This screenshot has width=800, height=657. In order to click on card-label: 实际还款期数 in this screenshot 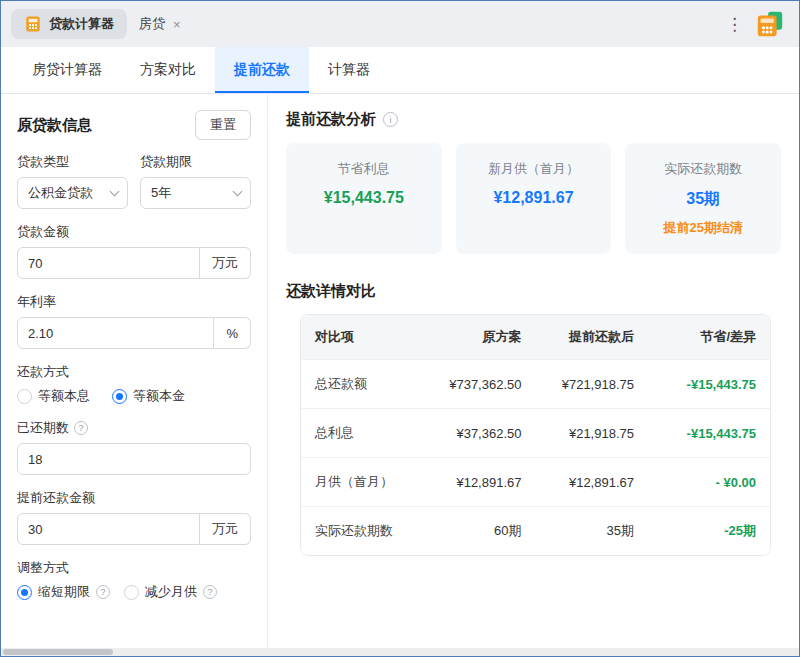, I will do `click(703, 169)`.